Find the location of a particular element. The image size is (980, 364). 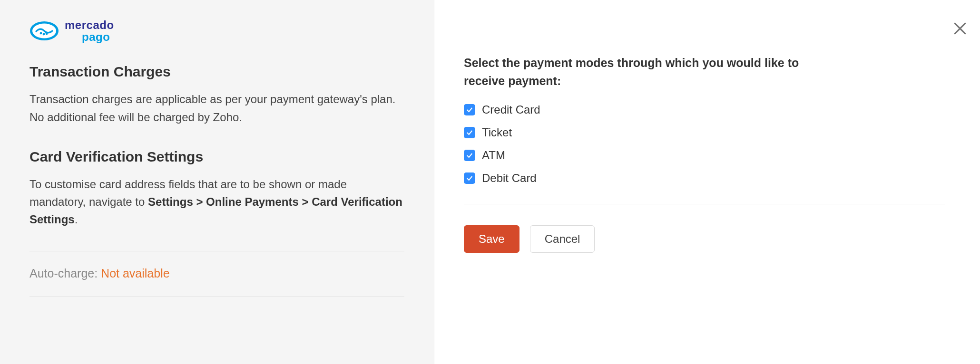

card-text-suffix: . is located at coordinates (76, 220).